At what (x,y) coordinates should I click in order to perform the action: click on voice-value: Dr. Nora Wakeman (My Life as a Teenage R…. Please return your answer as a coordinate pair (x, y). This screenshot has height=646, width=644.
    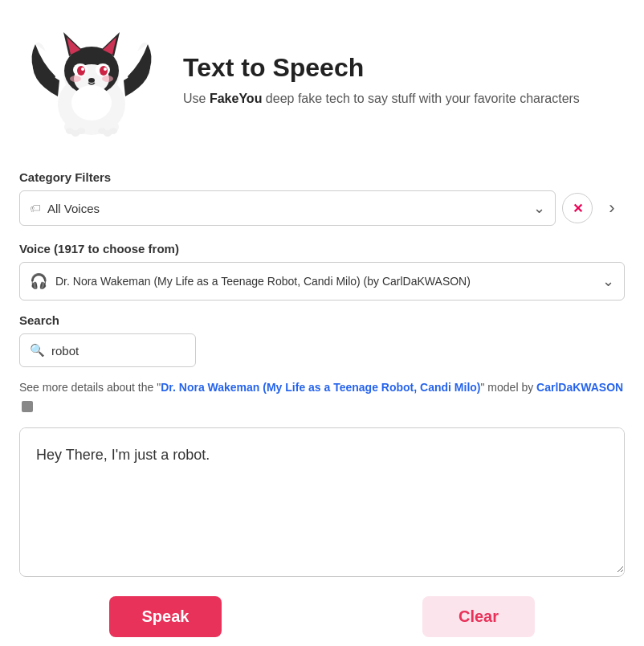
    Looking at the image, I should click on (329, 281).